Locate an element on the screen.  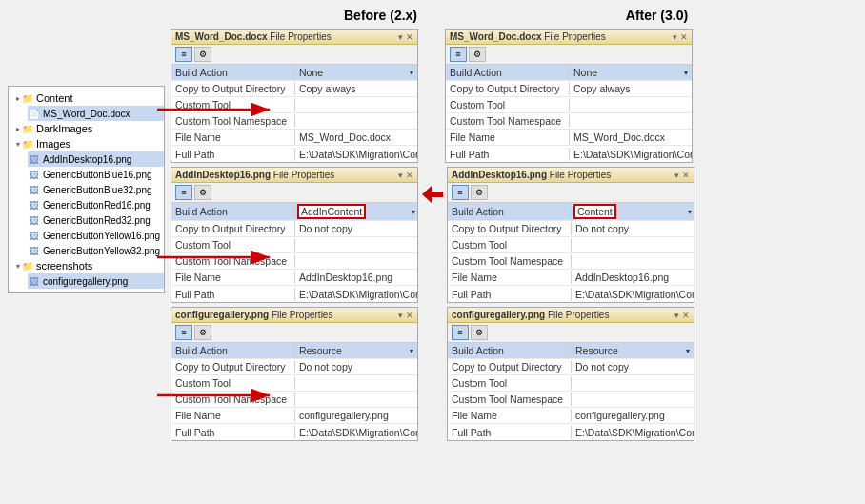
tree-item-genericyellow32: 🖼 GenericButtonYellow32.png is located at coordinates (95, 251).